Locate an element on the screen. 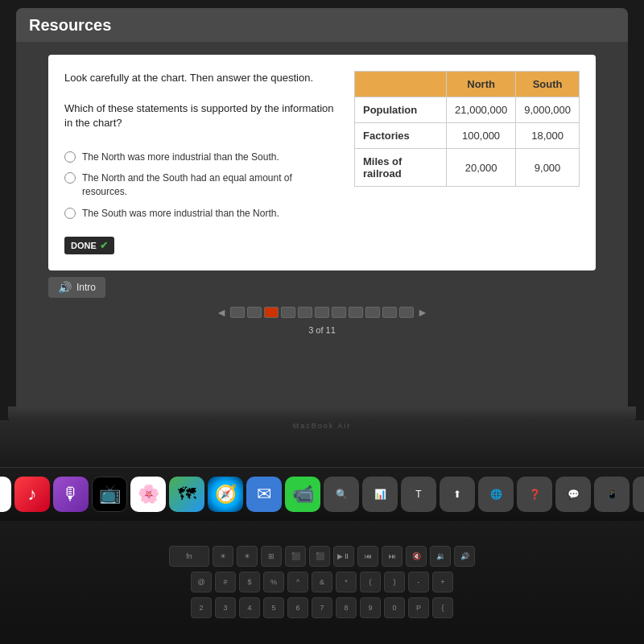 The height and width of the screenshot is (644, 644). next-arrow: ► is located at coordinates (423, 312).